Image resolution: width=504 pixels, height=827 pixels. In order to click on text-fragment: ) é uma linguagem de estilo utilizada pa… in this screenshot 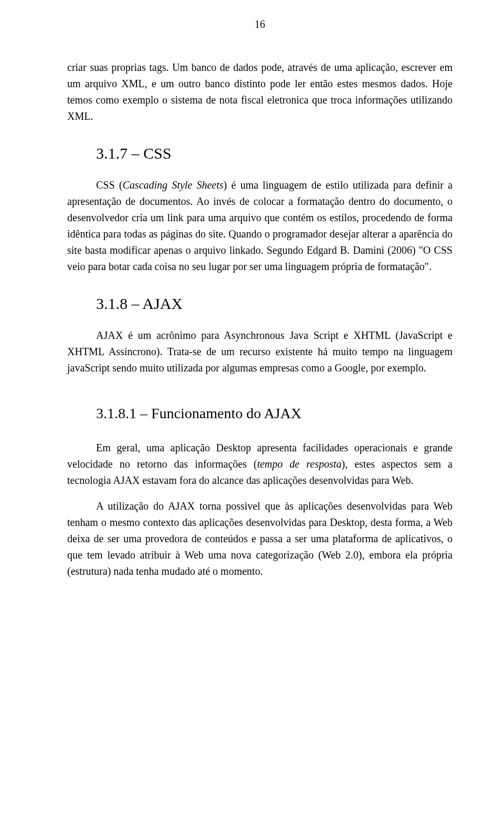, I will do `click(260, 226)`.